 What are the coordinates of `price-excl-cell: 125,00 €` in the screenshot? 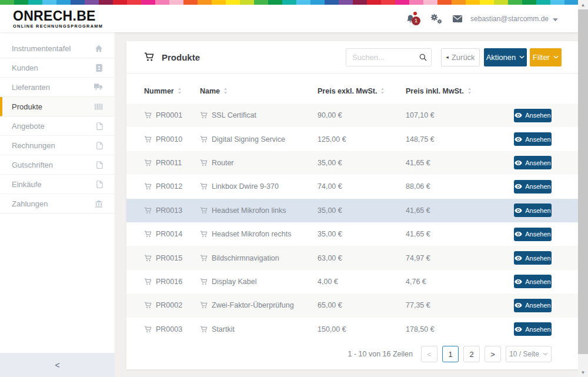 It's located at (332, 139).